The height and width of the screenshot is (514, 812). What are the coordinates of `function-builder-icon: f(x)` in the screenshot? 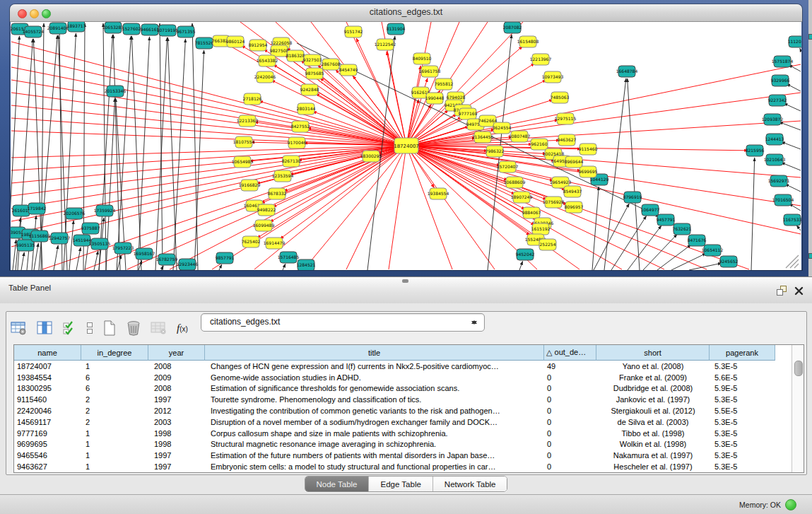 It's located at (182, 328).